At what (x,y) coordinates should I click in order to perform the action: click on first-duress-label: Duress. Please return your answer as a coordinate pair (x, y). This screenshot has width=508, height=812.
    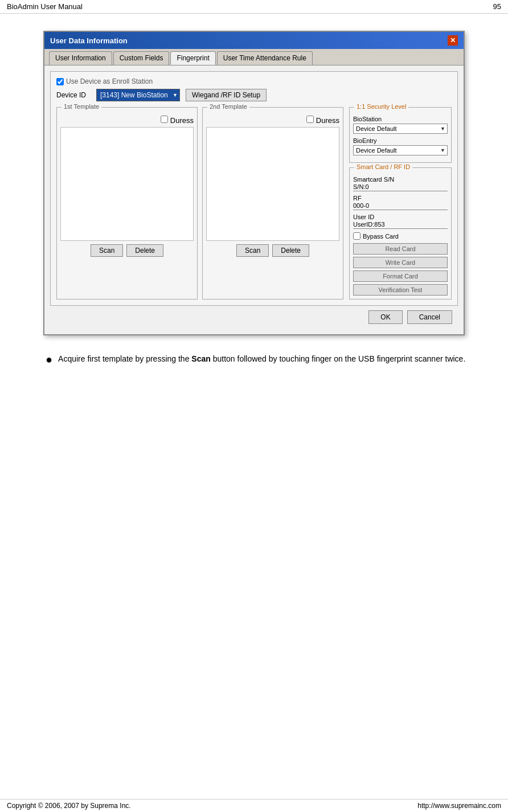
    Looking at the image, I should click on (177, 120).